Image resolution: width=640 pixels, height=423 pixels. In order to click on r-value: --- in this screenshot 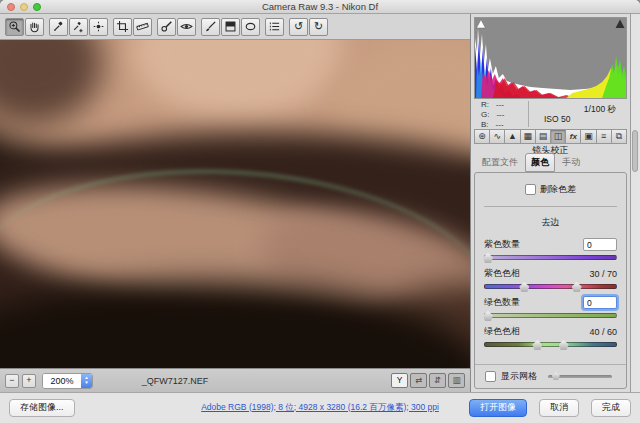, I will do `click(500, 104)`.